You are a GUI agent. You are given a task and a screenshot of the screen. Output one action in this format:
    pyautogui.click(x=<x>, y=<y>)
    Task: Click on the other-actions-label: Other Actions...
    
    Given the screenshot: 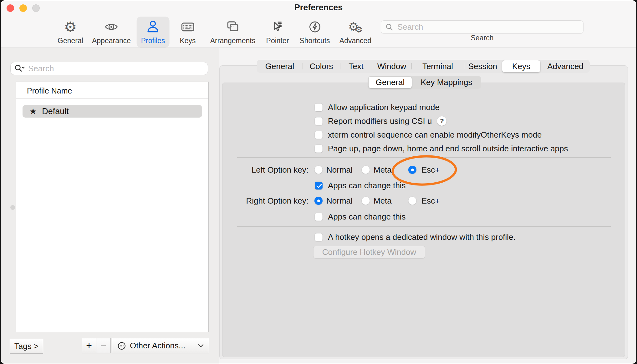 What is the action you would take?
    pyautogui.click(x=158, y=346)
    